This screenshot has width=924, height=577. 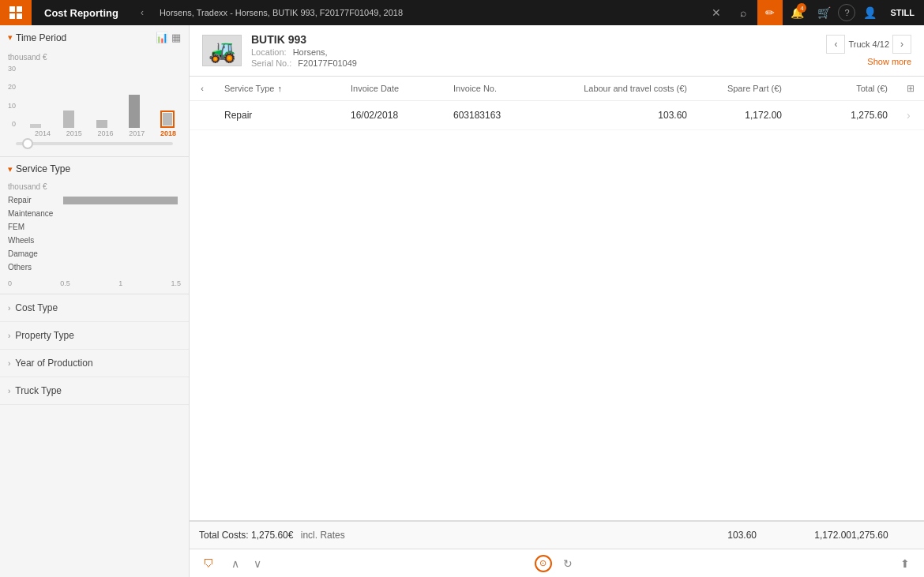 I want to click on th-labour-label: Labour and travel costs (€), so click(x=635, y=88).